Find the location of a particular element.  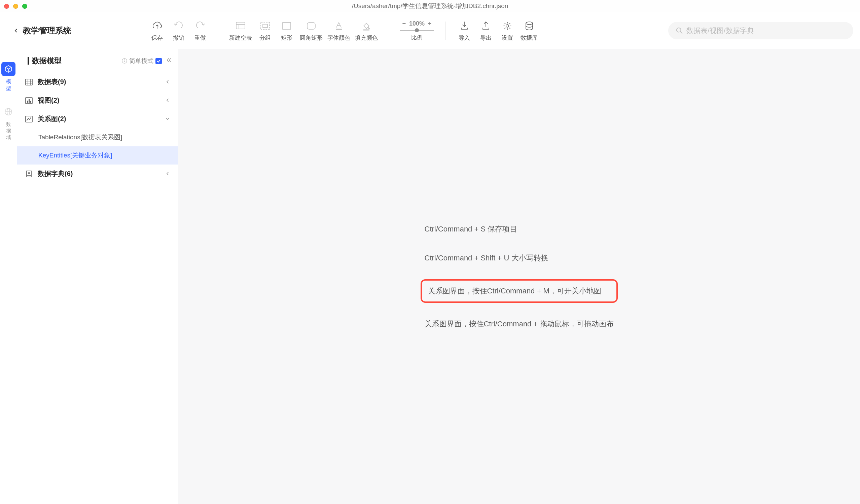

info-icon is located at coordinates (125, 61).